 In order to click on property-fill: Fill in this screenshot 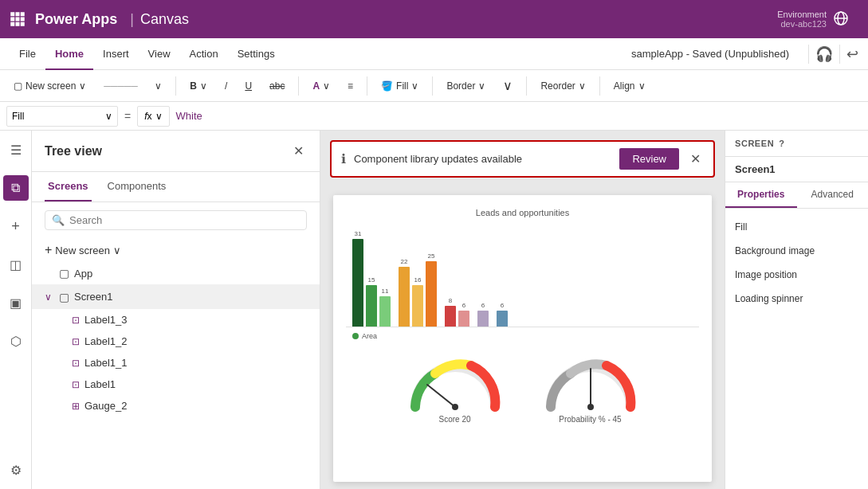, I will do `click(797, 227)`.